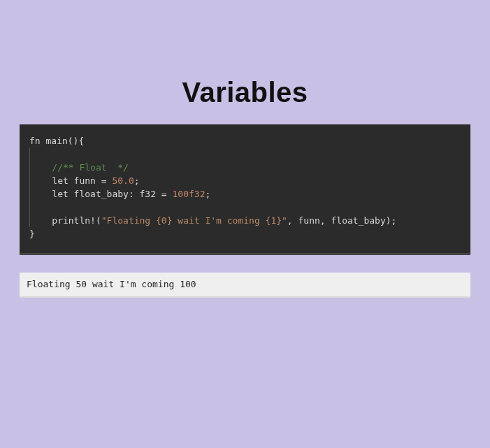  I want to click on fn-name: main(){, so click(63, 141).